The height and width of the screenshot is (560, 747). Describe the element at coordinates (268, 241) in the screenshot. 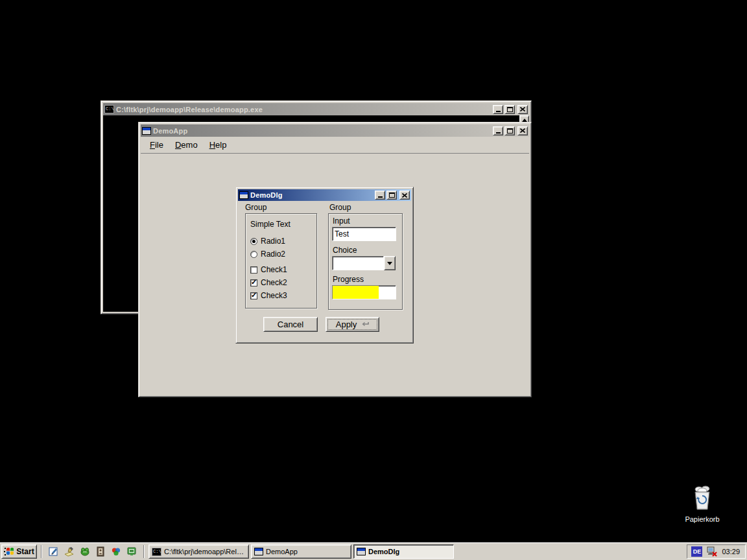

I see `radio-radio1: Radio1` at that location.